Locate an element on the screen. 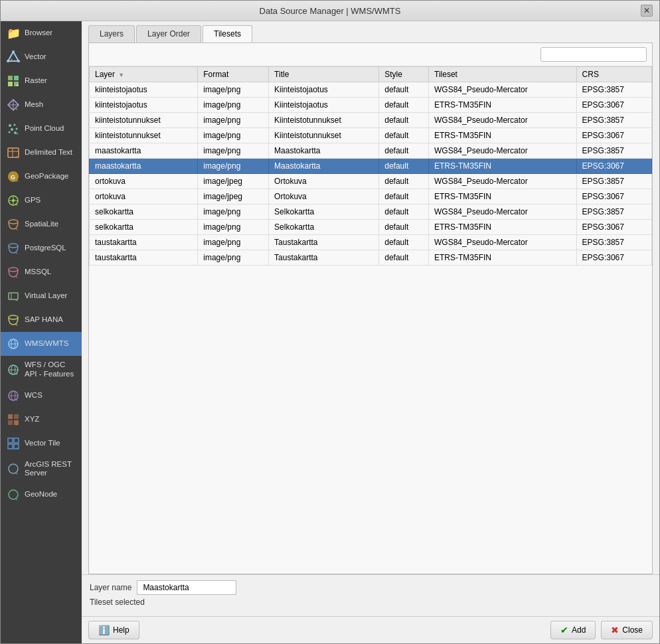 The image size is (660, 644). add-label: Add is located at coordinates (579, 630).